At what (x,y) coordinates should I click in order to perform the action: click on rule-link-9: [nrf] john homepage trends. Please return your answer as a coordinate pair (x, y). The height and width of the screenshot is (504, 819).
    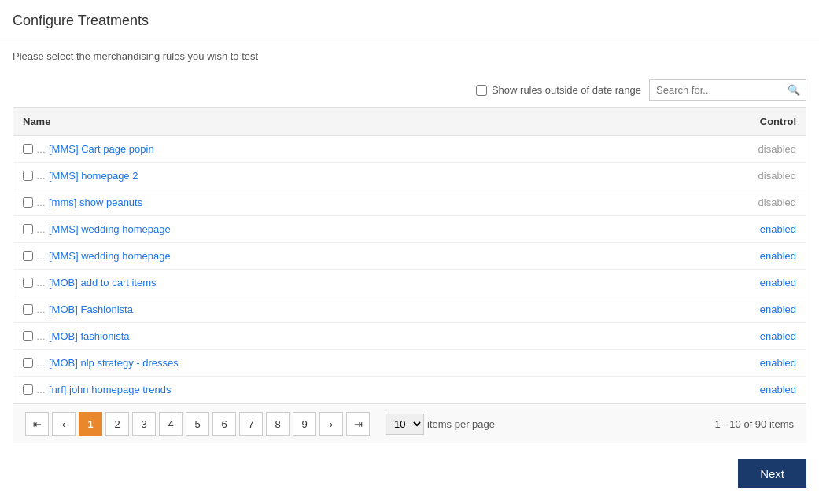
    Looking at the image, I should click on (110, 390).